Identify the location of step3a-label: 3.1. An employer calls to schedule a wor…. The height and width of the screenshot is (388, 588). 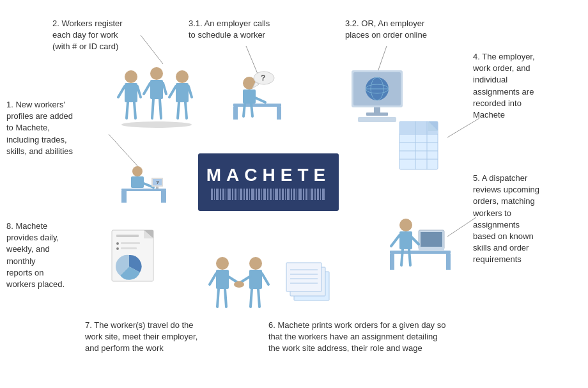
(248, 29).